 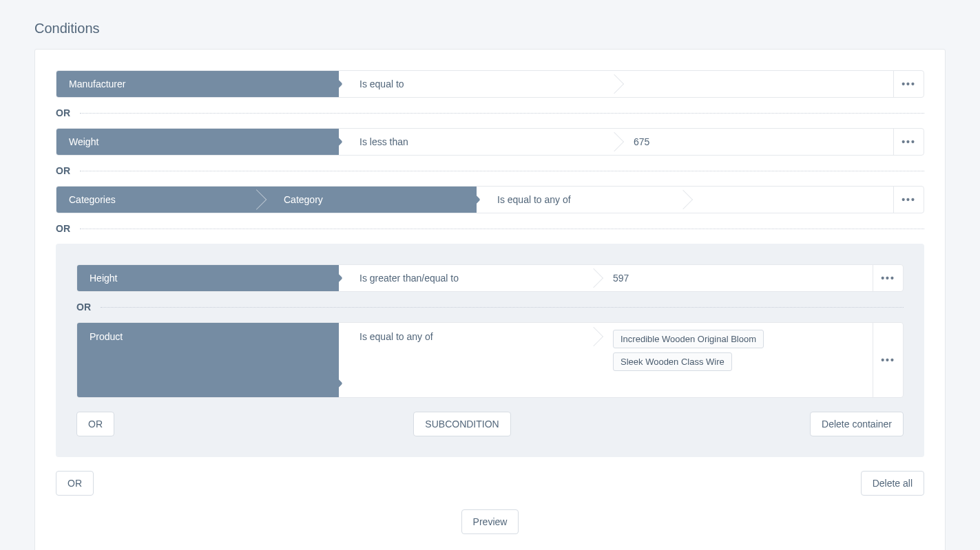 What do you see at coordinates (490, 522) in the screenshot?
I see `preview-button: Preview` at bounding box center [490, 522].